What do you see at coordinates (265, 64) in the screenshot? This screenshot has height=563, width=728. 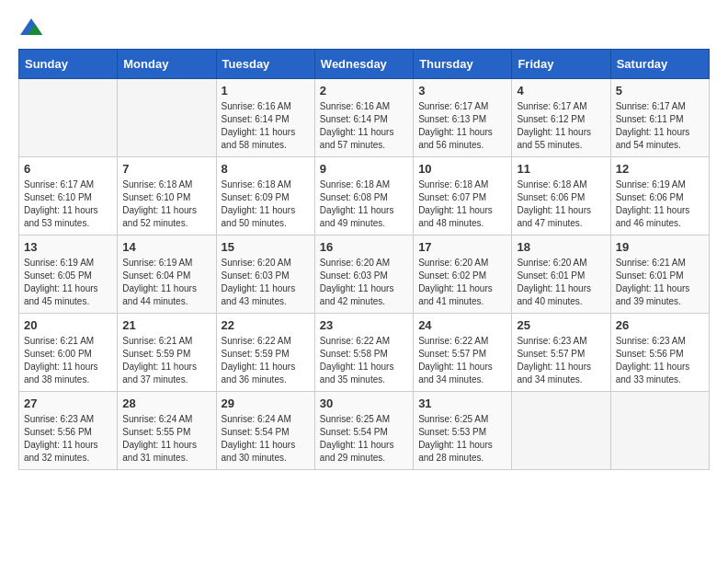 I see `weekday-tuesday: Tuesday` at bounding box center [265, 64].